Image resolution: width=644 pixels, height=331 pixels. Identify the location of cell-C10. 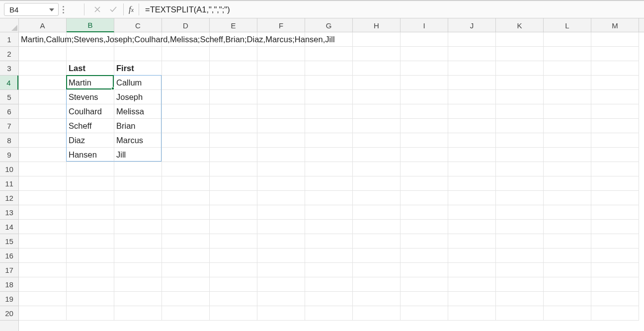
(138, 169).